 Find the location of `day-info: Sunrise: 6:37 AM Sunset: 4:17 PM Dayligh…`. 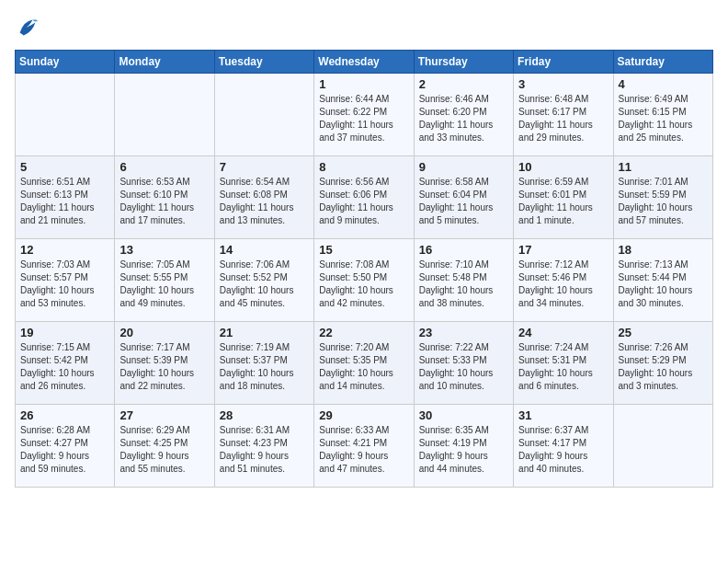

day-info: Sunrise: 6:37 AM Sunset: 4:17 PM Dayligh… is located at coordinates (563, 450).